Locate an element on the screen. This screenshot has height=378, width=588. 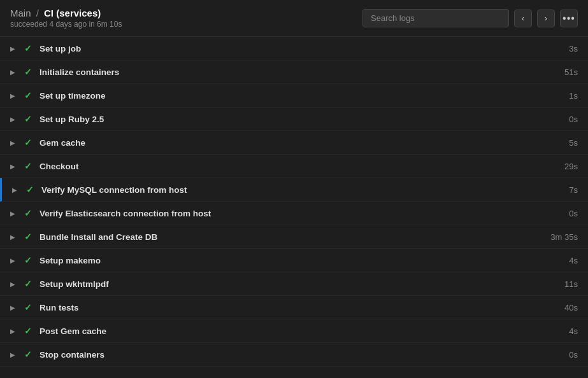
job-name: Set up timezone is located at coordinates (305, 95).